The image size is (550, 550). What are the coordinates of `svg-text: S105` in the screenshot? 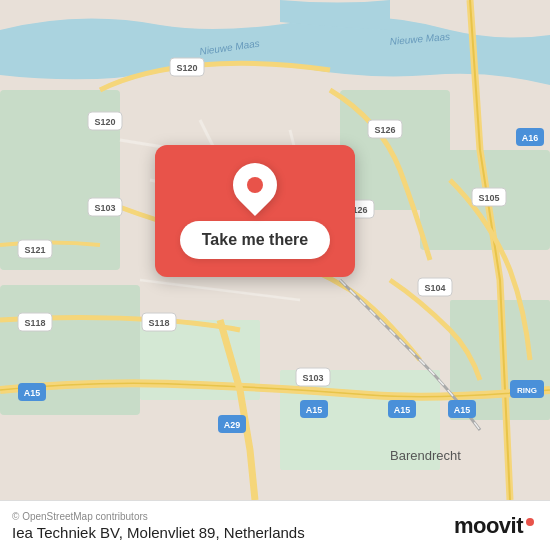 It's located at (488, 198).